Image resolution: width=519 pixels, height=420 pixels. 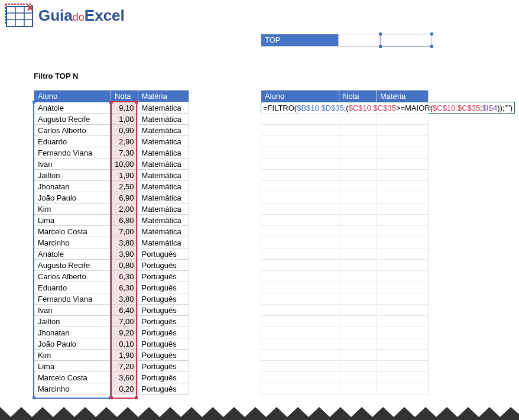 I want to click on table-row: Marcelo Costa7,00Matemática, so click(x=112, y=232).